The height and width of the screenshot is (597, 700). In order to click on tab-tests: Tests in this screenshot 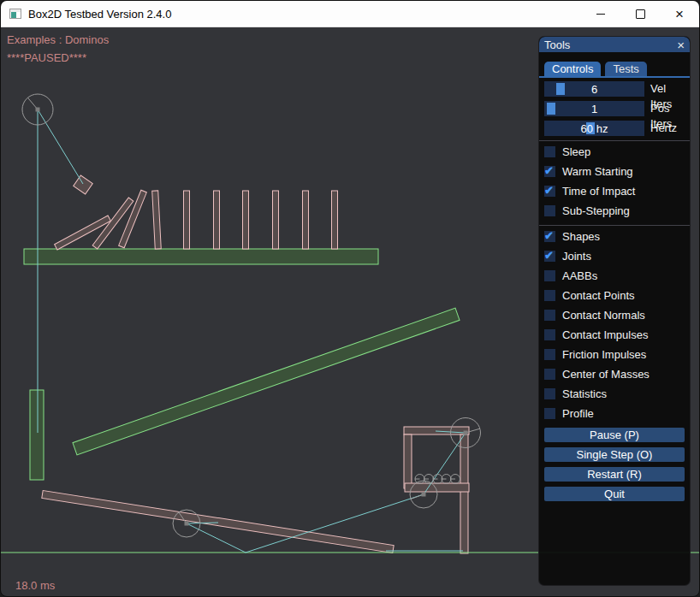, I will do `click(626, 68)`.